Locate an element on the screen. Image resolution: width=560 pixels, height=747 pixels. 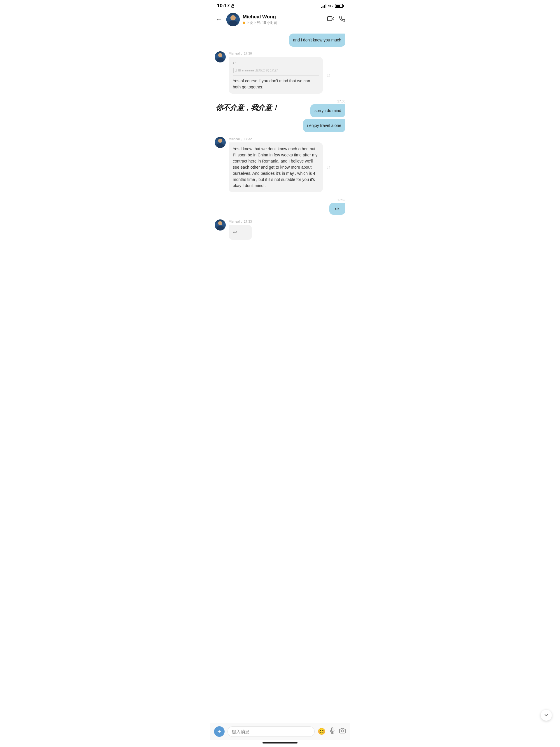
outgoing-message-1: and i don't know you much is located at coordinates (317, 40).